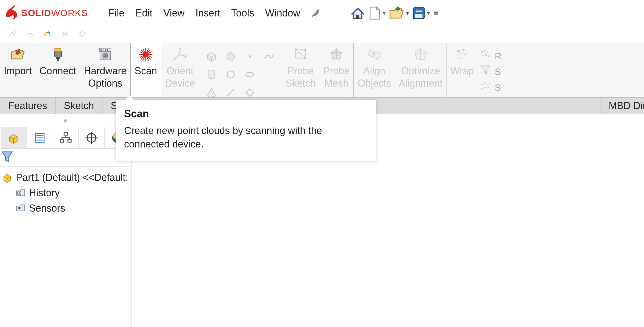 This screenshot has width=644, height=327. I want to click on import-button: Import, so click(18, 70).